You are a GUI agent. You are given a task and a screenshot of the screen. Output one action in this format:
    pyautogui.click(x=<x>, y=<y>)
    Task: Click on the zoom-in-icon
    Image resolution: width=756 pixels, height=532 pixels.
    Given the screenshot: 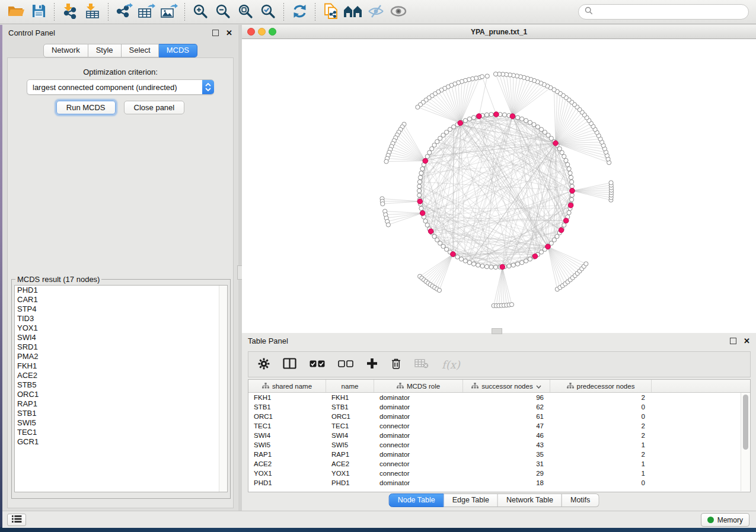 What is the action you would take?
    pyautogui.click(x=200, y=12)
    